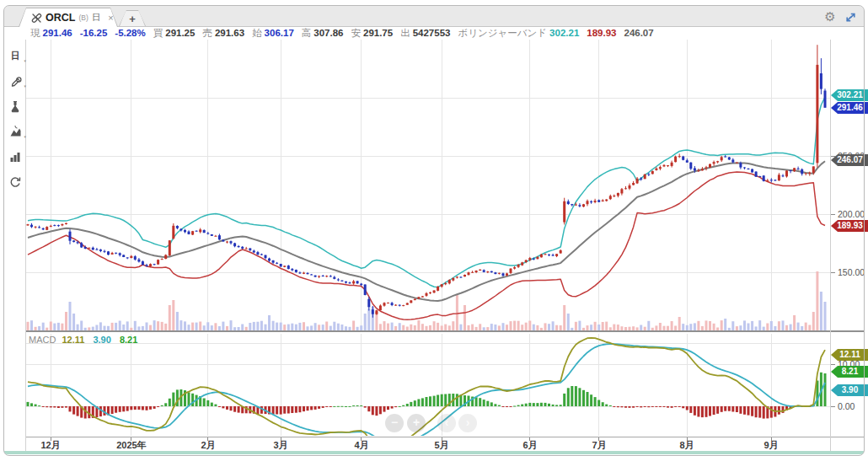 Image resolution: width=868 pixels, height=456 pixels. I want to click on bar-chart-icon, so click(15, 157).